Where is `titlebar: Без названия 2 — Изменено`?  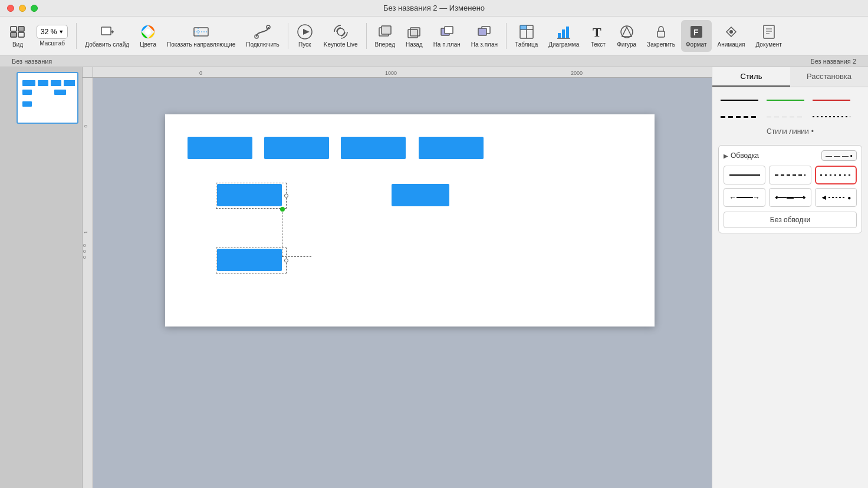 titlebar: Без названия 2 — Изменено is located at coordinates (434, 8).